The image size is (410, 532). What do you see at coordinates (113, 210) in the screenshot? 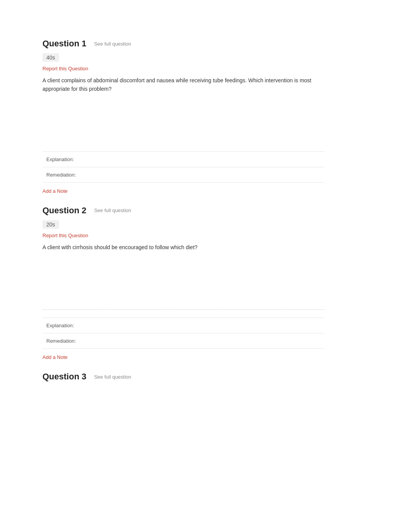
I see `question-2-see-full: See full question` at bounding box center [113, 210].